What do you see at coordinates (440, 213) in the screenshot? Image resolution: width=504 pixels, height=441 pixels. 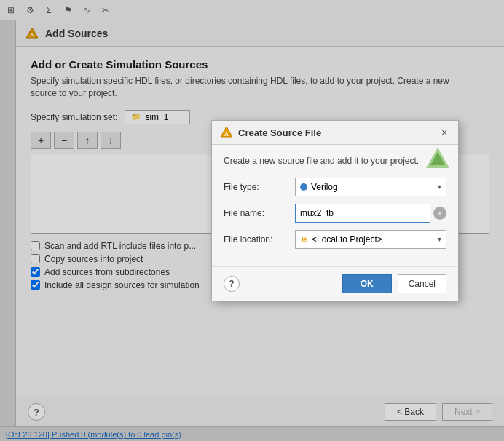 I see `clear-input-button: ×` at bounding box center [440, 213].